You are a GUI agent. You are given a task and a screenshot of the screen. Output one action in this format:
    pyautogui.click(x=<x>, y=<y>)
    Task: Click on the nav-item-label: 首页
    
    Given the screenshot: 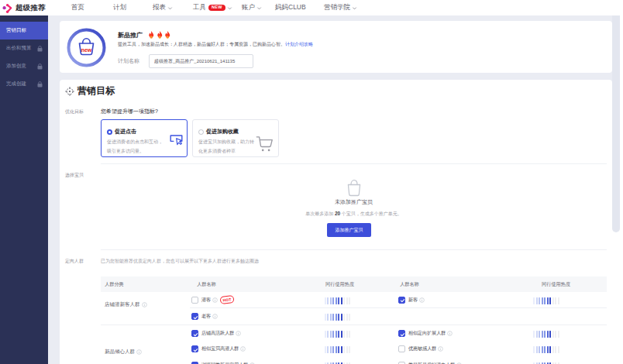 What is the action you would take?
    pyautogui.click(x=77, y=8)
    